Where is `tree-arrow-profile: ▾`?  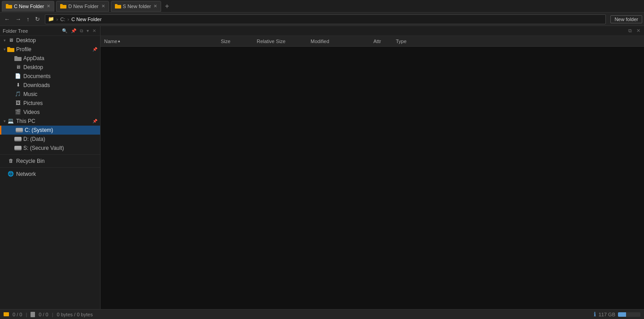 tree-arrow-profile: ▾ is located at coordinates (4, 49).